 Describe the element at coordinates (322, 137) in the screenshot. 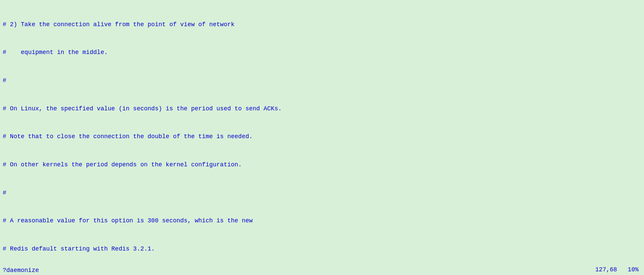

I see `line-5: # Note that to close the connection the …` at that location.